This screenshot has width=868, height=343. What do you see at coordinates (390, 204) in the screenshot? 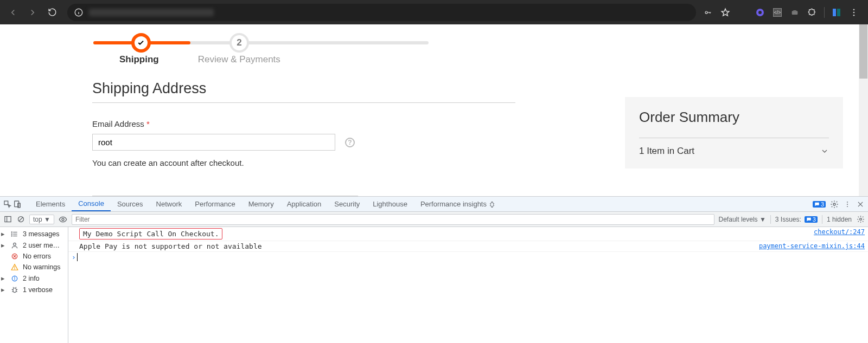
I see `devtools-tab-lighthouse: Lighthouse` at bounding box center [390, 204].